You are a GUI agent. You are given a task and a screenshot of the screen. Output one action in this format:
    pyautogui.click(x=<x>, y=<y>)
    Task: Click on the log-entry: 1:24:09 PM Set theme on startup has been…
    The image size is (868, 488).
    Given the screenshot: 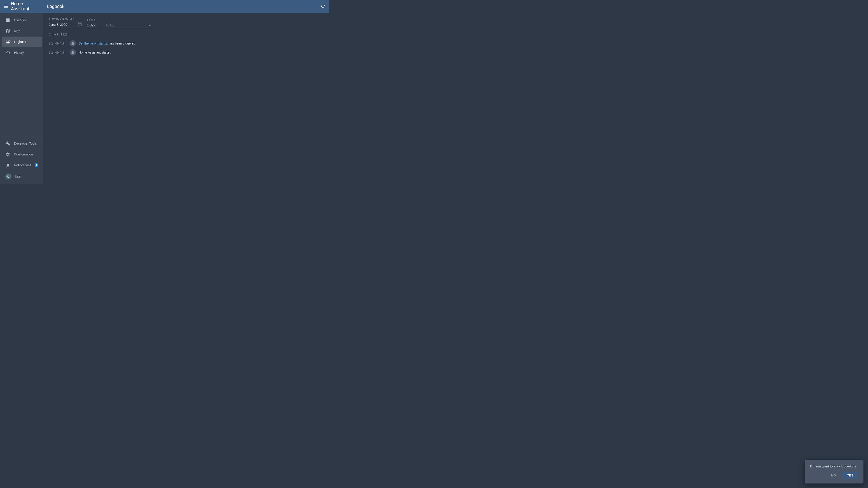 What is the action you would take?
    pyautogui.click(x=186, y=43)
    